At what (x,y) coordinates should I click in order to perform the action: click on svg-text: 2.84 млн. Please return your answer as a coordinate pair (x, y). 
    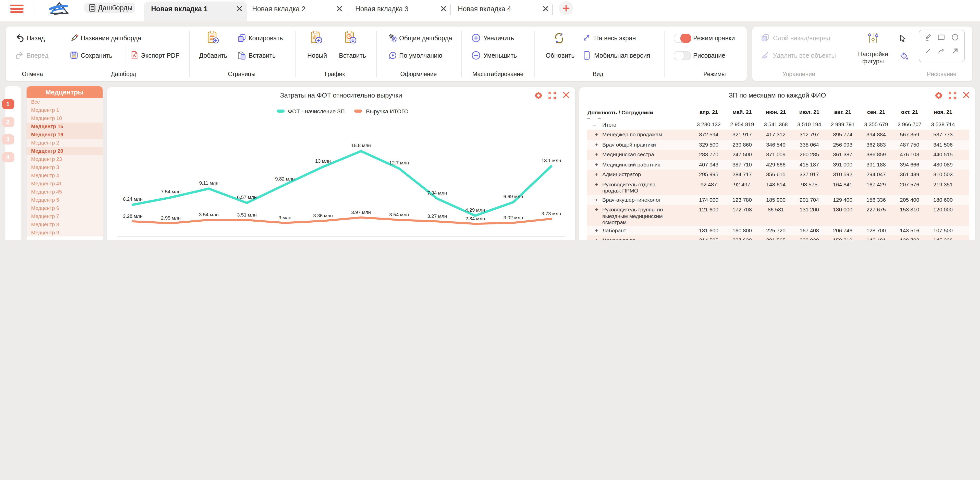
    Looking at the image, I should click on (475, 218).